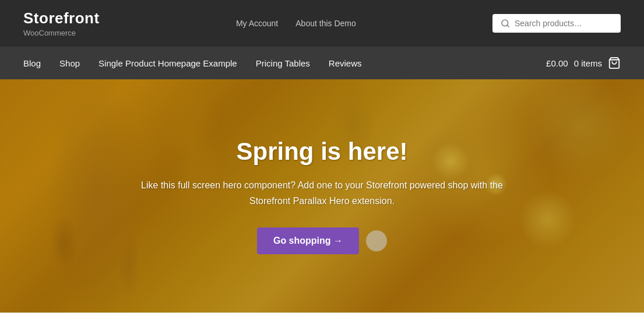  I want to click on search-bar, so click(557, 23).